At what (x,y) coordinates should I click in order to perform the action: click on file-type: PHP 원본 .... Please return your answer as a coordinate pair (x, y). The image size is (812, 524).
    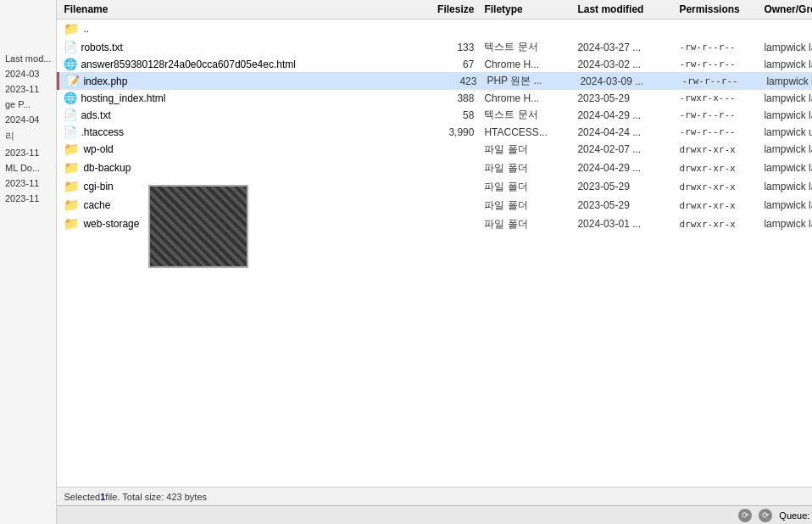
    Looking at the image, I should click on (530, 81).